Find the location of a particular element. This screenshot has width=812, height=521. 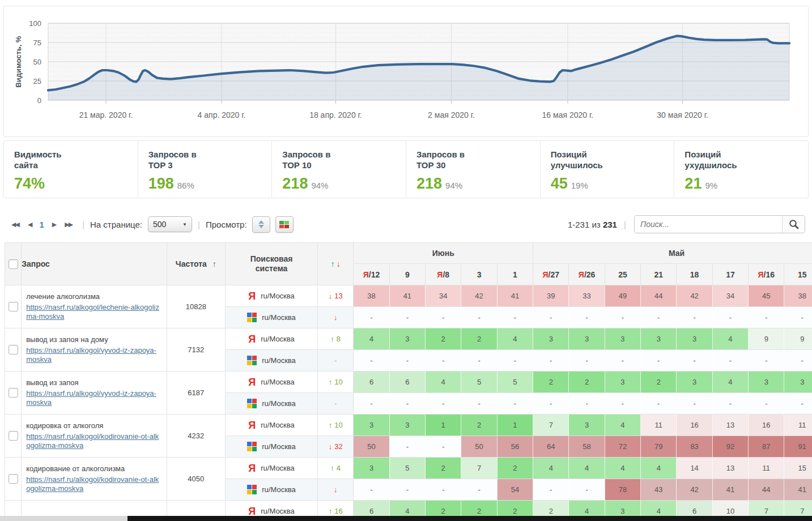

date-column-header: Я/8 is located at coordinates (443, 275).